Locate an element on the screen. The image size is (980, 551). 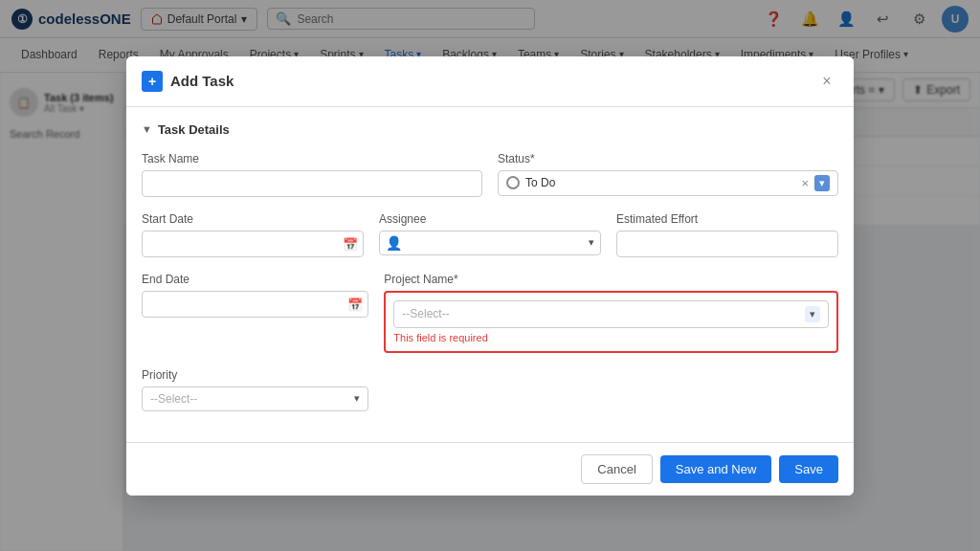
assignee-select: 👤 ▾ is located at coordinates (490, 243).